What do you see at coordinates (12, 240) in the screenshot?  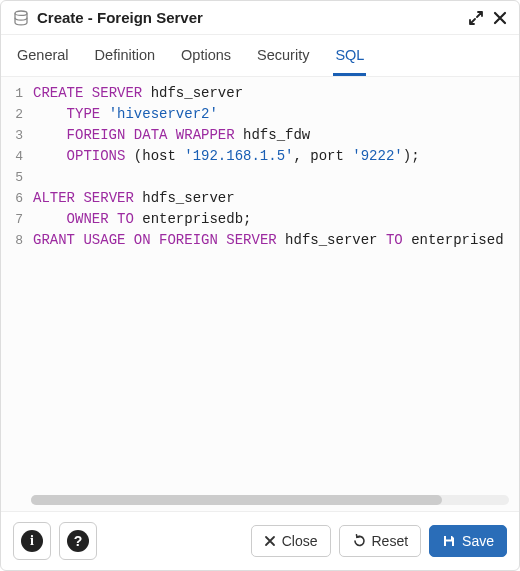 I see `line-number: 8` at bounding box center [12, 240].